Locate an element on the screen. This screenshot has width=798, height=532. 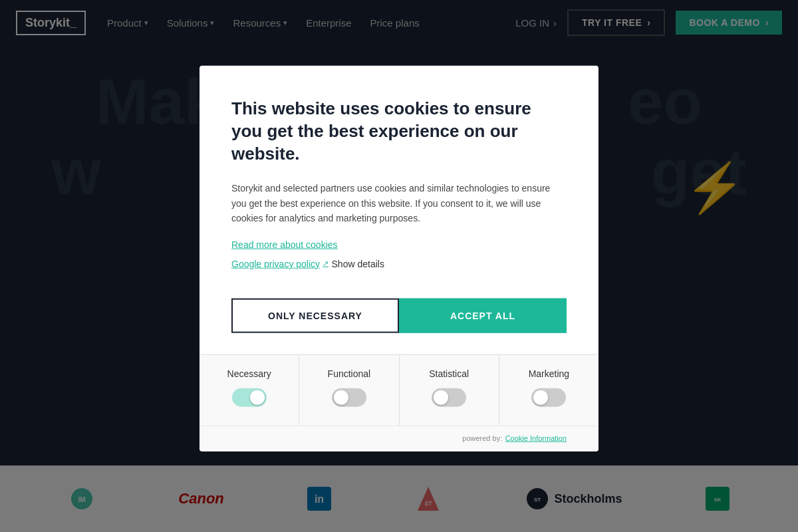
powered-by-label: powered by: is located at coordinates (482, 438).